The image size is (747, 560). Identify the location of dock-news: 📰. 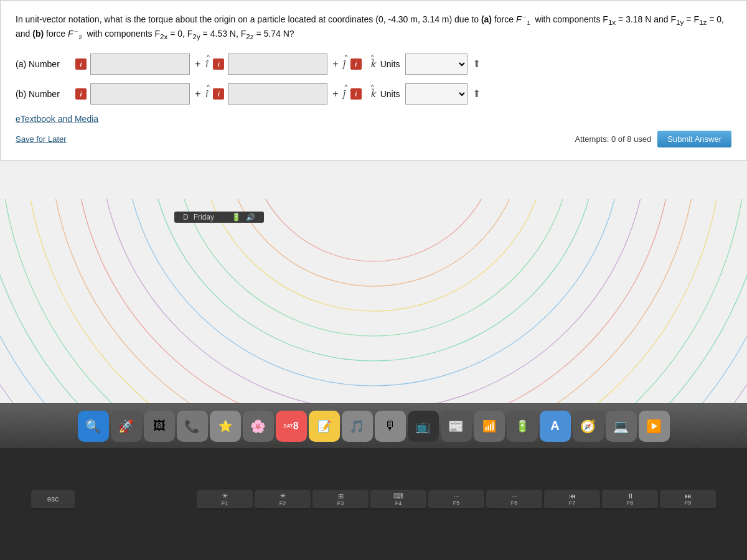
(456, 426).